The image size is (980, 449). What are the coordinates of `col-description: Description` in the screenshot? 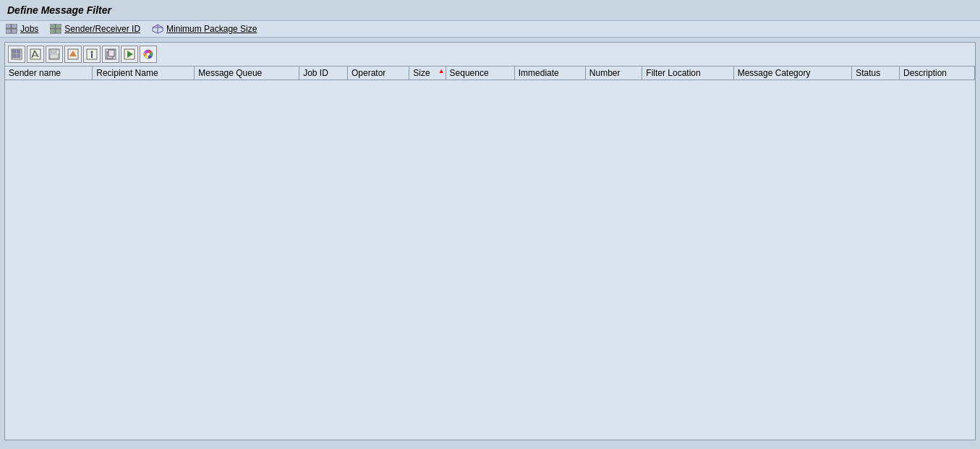 It's located at (937, 74).